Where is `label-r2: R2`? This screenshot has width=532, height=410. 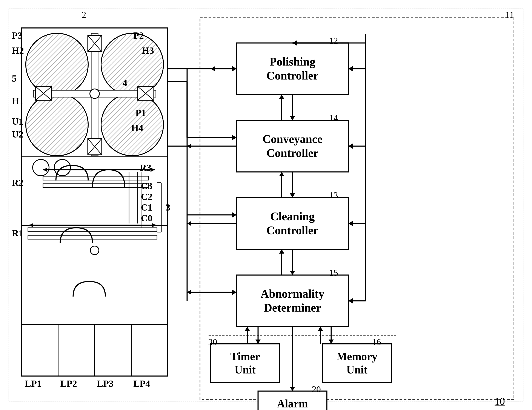
label-r2: R2 is located at coordinates (18, 183).